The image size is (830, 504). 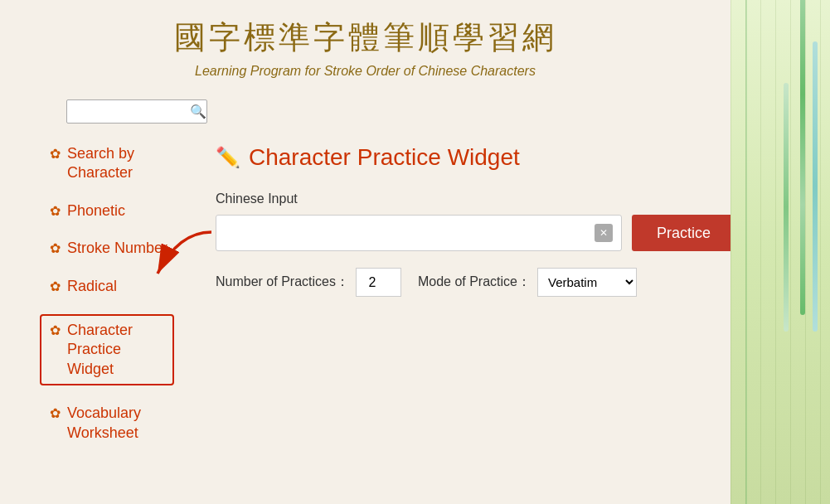 I want to click on search-icon: 🔍, so click(x=198, y=111).